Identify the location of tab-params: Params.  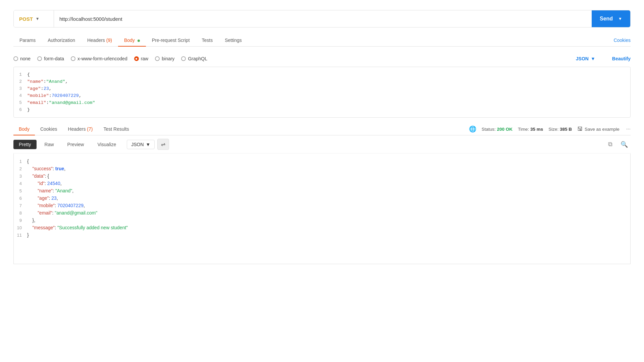
(28, 40).